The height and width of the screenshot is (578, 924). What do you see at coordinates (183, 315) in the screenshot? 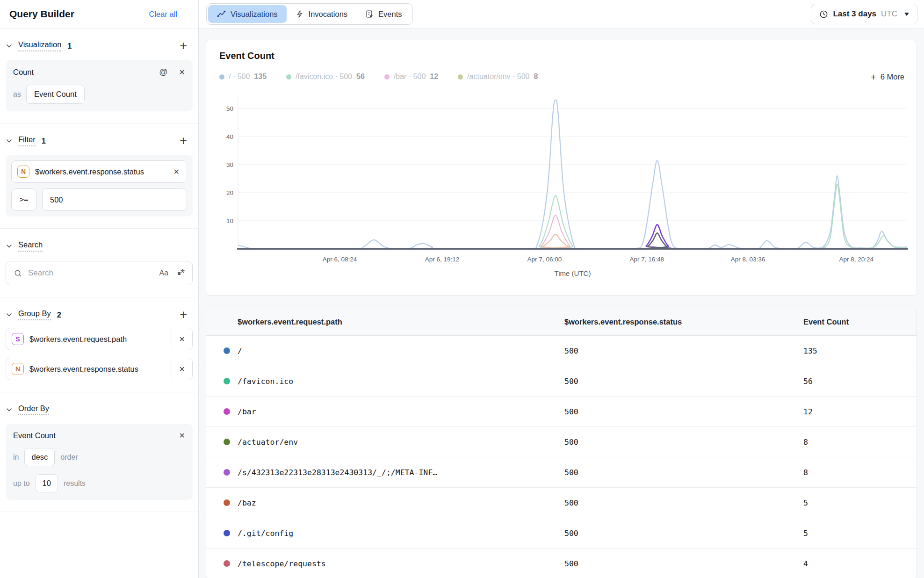
I see `add-group-by-button: +` at bounding box center [183, 315].